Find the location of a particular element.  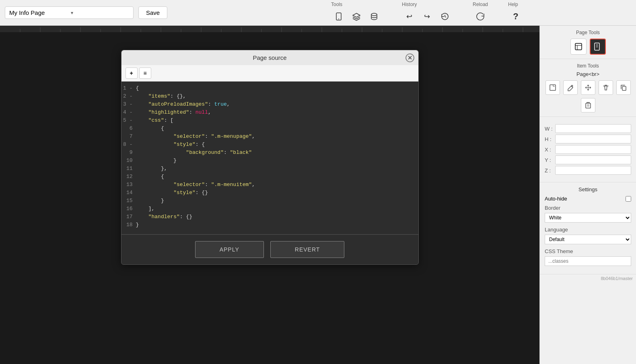

code-line: 10 } is located at coordinates (270, 161).